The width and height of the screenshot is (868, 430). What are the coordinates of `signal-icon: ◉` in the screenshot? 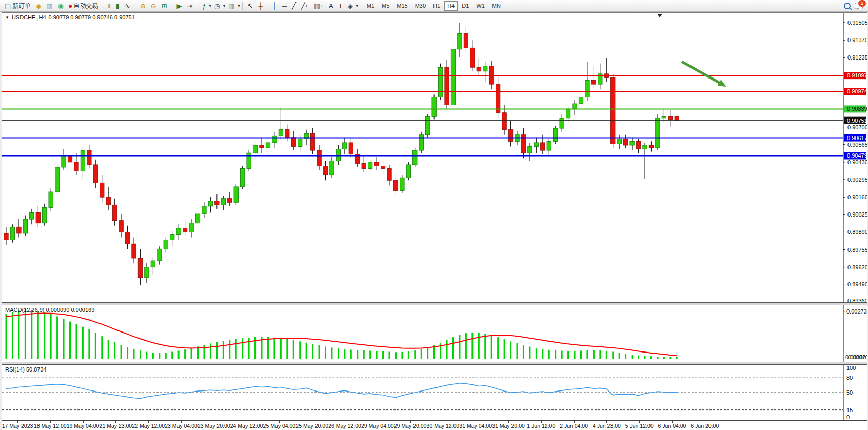 It's located at (61, 6).